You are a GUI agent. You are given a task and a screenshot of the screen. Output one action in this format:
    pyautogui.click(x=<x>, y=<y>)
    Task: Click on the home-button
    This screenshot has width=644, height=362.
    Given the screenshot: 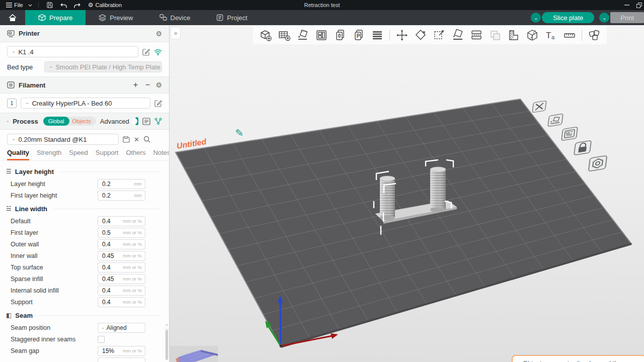 What is the action you would take?
    pyautogui.click(x=13, y=18)
    